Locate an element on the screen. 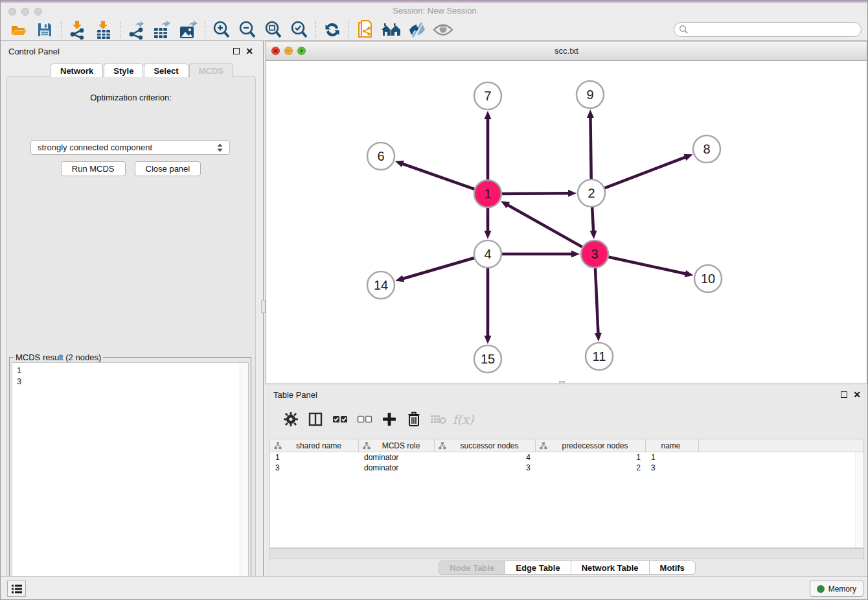  hide-selected-button is located at coordinates (417, 30).